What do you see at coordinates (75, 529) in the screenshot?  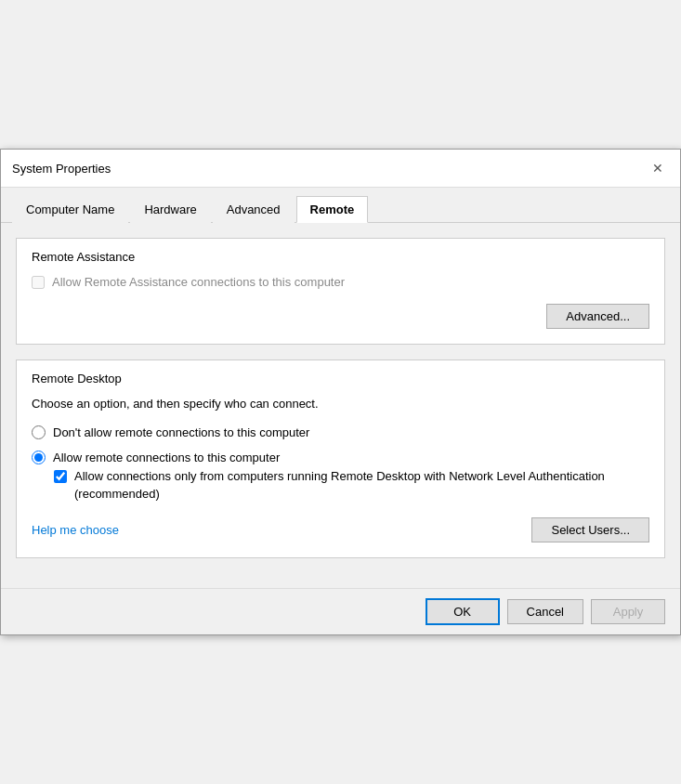 I see `help-me-choose-link: Help me choose` at bounding box center [75, 529].